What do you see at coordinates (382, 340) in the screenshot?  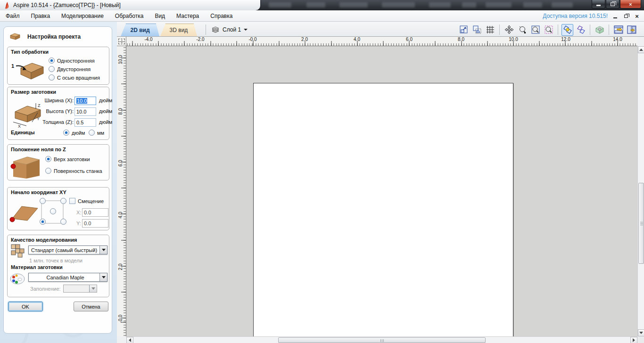 I see `horizontal-scroll-thumb` at bounding box center [382, 340].